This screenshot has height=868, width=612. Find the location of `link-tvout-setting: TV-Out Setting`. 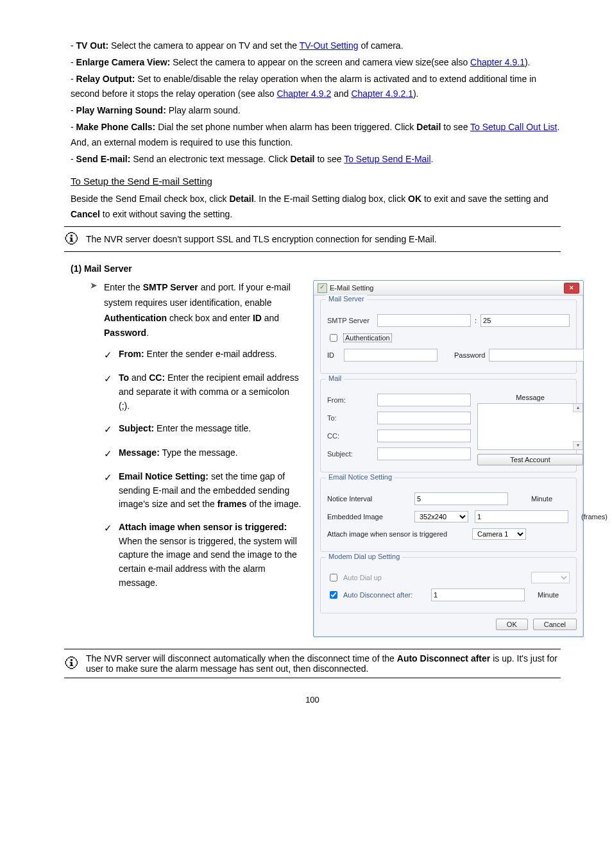

link-tvout-setting: TV-Out Setting is located at coordinates (329, 46).